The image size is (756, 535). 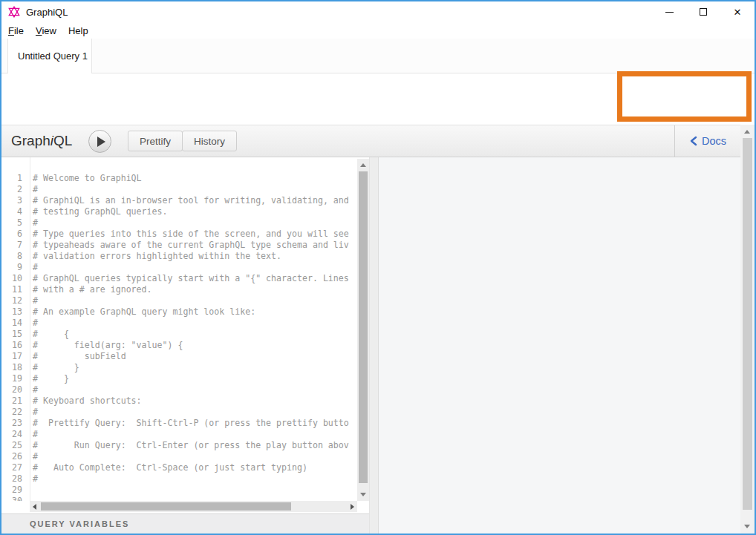 What do you see at coordinates (180, 445) in the screenshot?
I see `code-line: 25 # Run Query: Ctrl-Enter (or press the…` at bounding box center [180, 445].